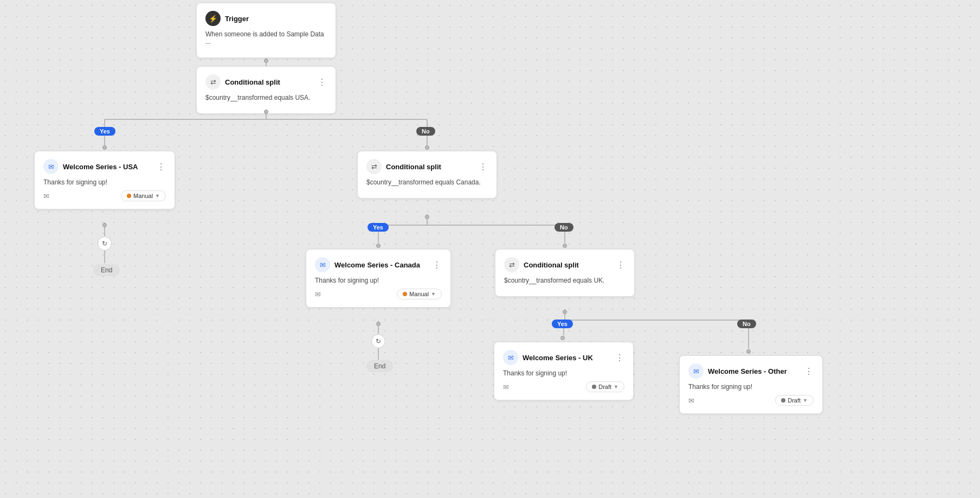 This screenshot has width=980, height=498. Describe the element at coordinates (214, 82) in the screenshot. I see `split-icon-1: ⇄` at that location.